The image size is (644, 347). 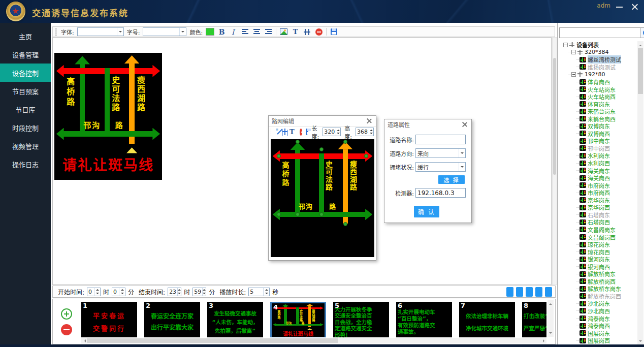 I want to click on device-tree-item: 国展岗东, so click(x=598, y=333).